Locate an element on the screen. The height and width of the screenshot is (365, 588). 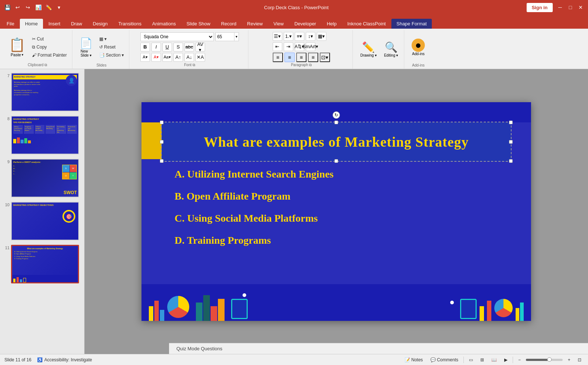
slide-item-7: 7 MARKETING STRATEGY Marketing strategy … is located at coordinates (42, 92).